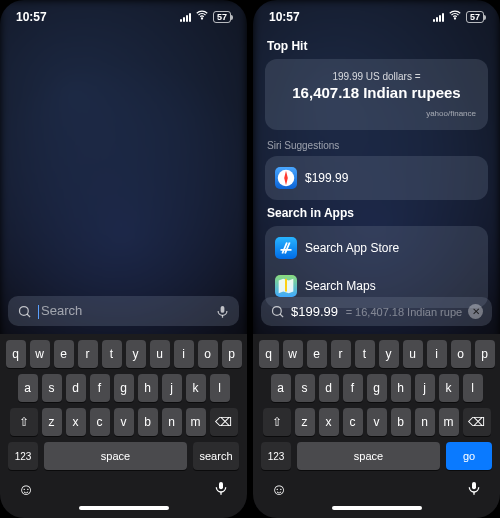 This screenshot has width=500, height=518. What do you see at coordinates (124, 311) in the screenshot?
I see `spotlight-search-field: Search` at bounding box center [124, 311].